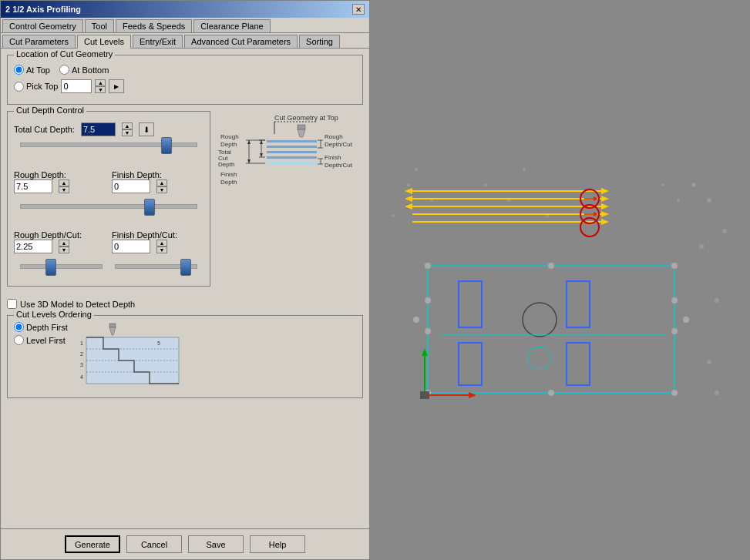 The image size is (750, 560). What do you see at coordinates (154, 544) in the screenshot?
I see `cancel-button: Cancel` at bounding box center [154, 544].